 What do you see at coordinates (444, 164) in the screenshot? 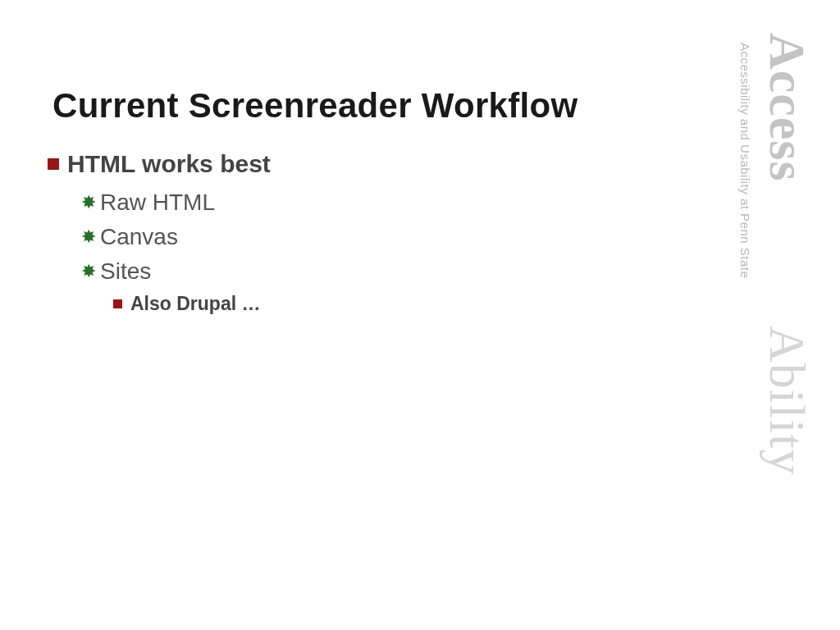
I see `bullet-level-1: HTML works best` at bounding box center [444, 164].